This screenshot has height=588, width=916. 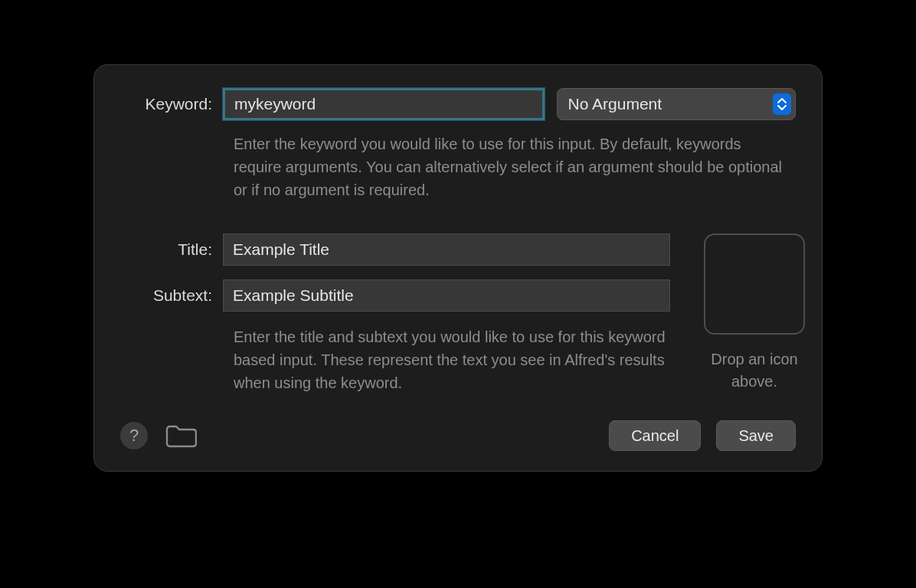 What do you see at coordinates (134, 436) in the screenshot?
I see `help-icon: ?` at bounding box center [134, 436].